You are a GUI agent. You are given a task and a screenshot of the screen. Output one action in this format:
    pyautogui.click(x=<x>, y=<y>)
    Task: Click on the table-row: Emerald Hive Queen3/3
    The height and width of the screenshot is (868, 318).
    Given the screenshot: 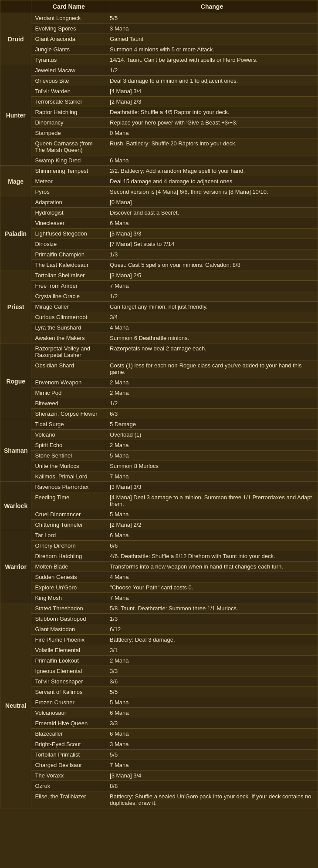 What is the action you would take?
    pyautogui.click(x=159, y=723)
    